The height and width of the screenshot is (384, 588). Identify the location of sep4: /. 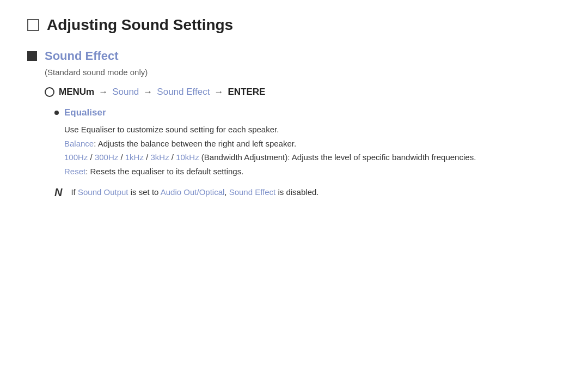
(173, 157).